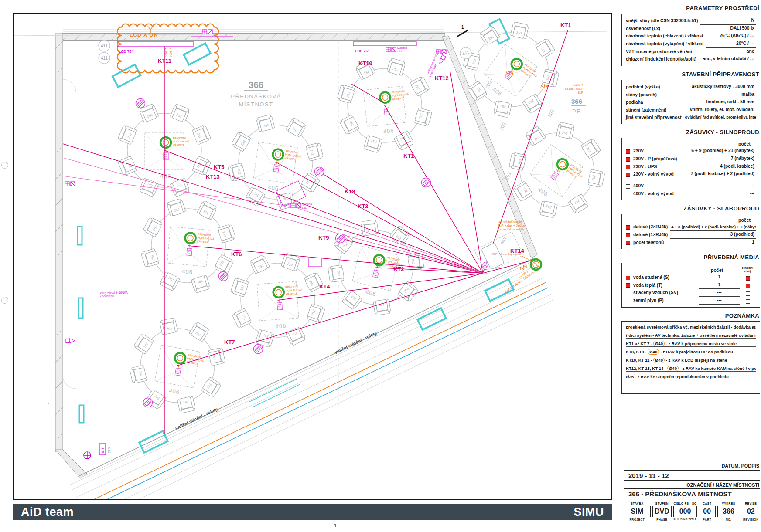 This screenshot has height=532, width=761. I want to click on svg-text: 1, so click(463, 27).